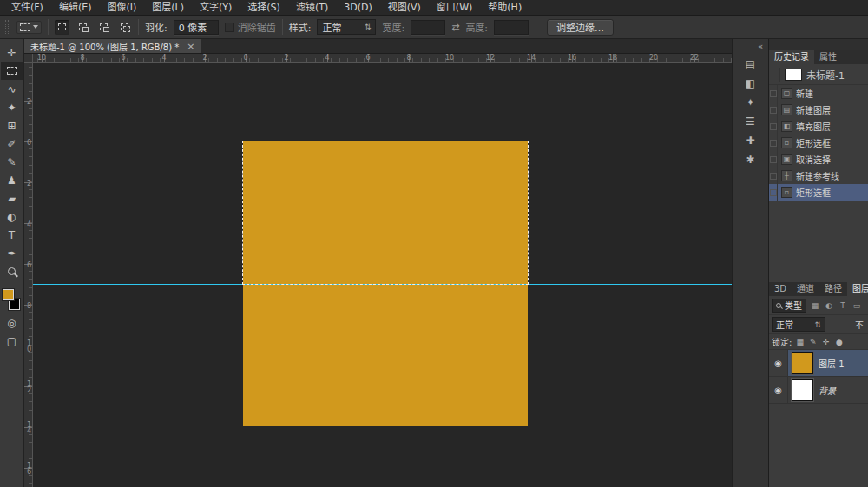 This screenshot has height=487, width=868. Describe the element at coordinates (826, 342) in the screenshot. I see `lock-position-icon: ✛` at that location.